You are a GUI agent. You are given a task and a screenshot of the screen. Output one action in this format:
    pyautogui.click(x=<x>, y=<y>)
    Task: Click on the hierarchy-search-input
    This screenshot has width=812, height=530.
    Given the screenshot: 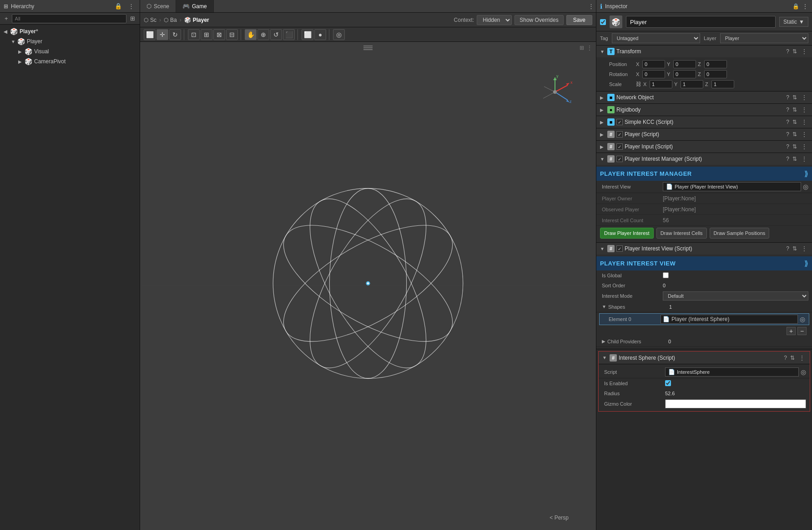 What is the action you would take?
    pyautogui.click(x=69, y=19)
    